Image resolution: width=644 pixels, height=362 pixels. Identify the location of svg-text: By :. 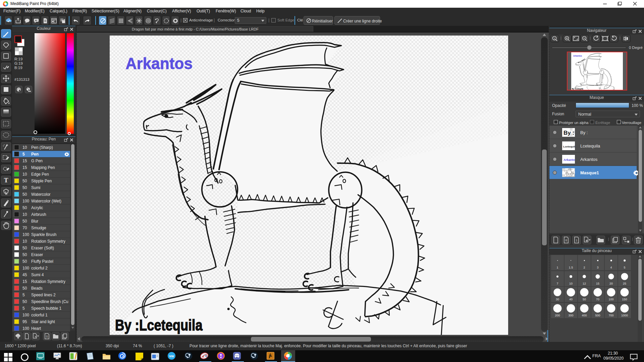
(569, 133).